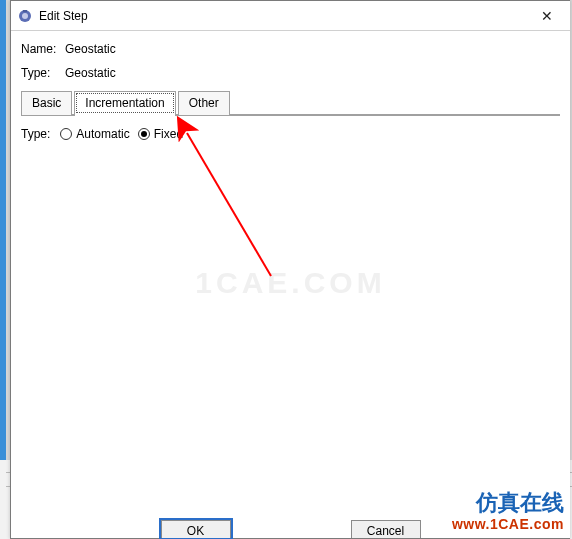  What do you see at coordinates (290, 73) in the screenshot?
I see `type-row: Type: Geostatic` at bounding box center [290, 73].